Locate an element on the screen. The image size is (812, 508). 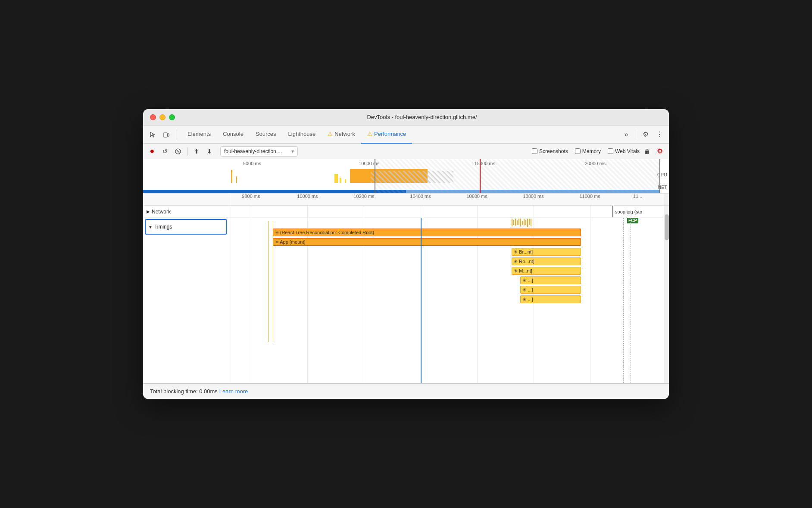
overview-red-marker is located at coordinates (480, 176).